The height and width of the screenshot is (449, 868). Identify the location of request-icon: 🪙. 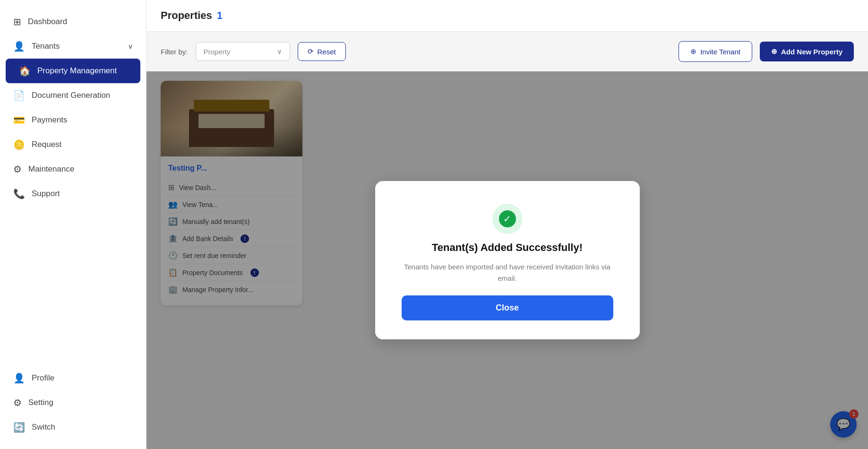
(19, 145).